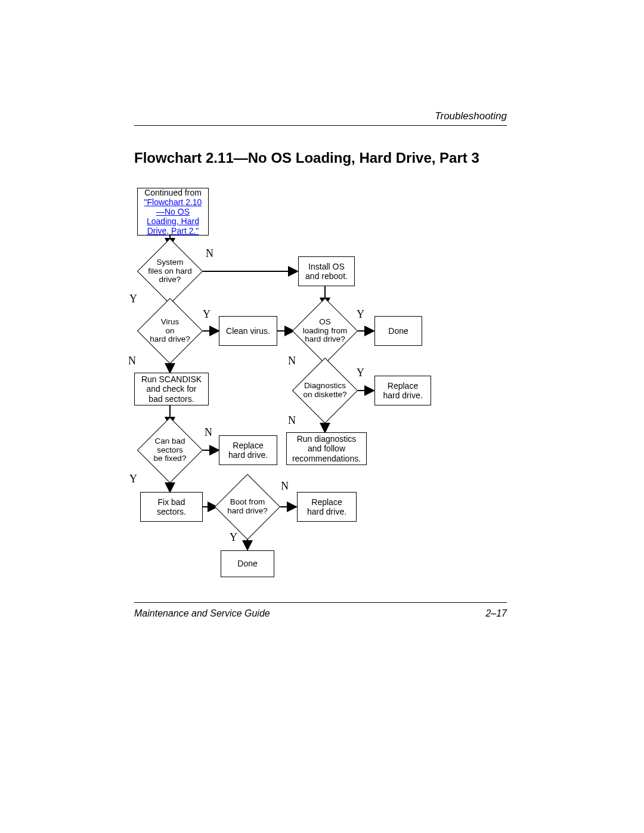 This screenshot has width=644, height=833. Describe the element at coordinates (248, 450) in the screenshot. I see `process-replace-hd-2: Replace hard drive.` at that location.